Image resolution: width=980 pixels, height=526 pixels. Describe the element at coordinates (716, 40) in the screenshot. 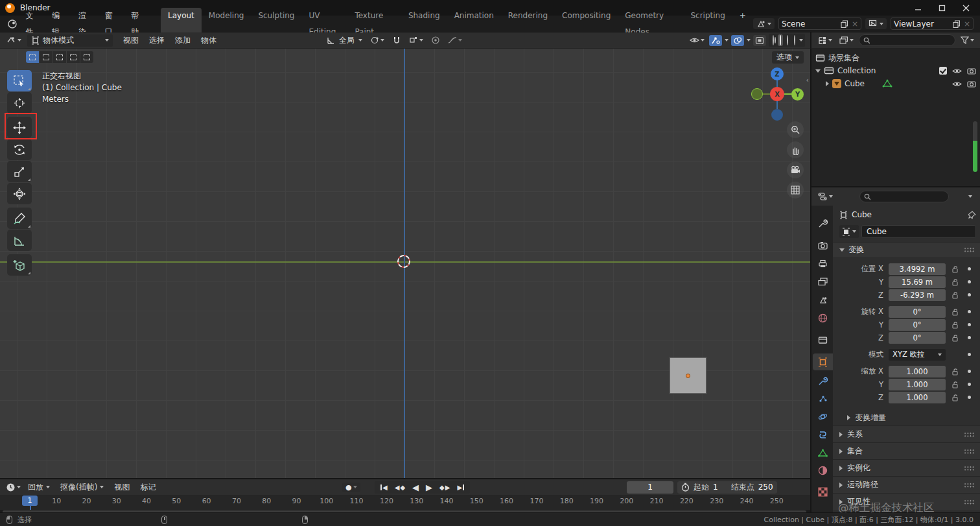

I see `show-gizmo-toggle` at that location.